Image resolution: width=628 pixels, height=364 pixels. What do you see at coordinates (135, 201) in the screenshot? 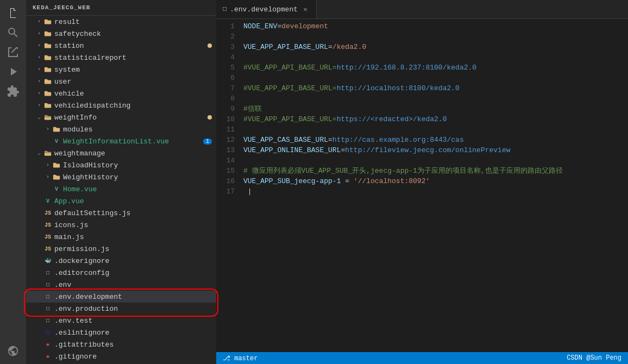
I see `tree-label: App.vue` at bounding box center [135, 201].